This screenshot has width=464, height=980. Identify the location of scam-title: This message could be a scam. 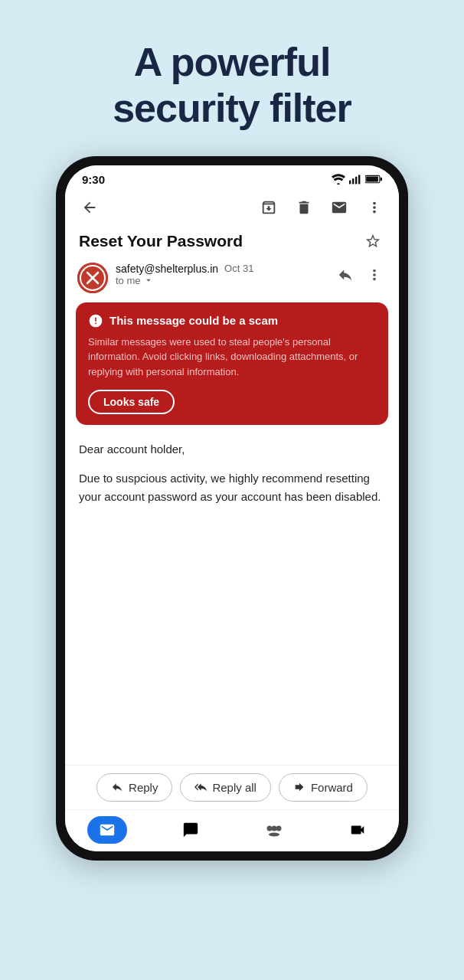
(194, 320).